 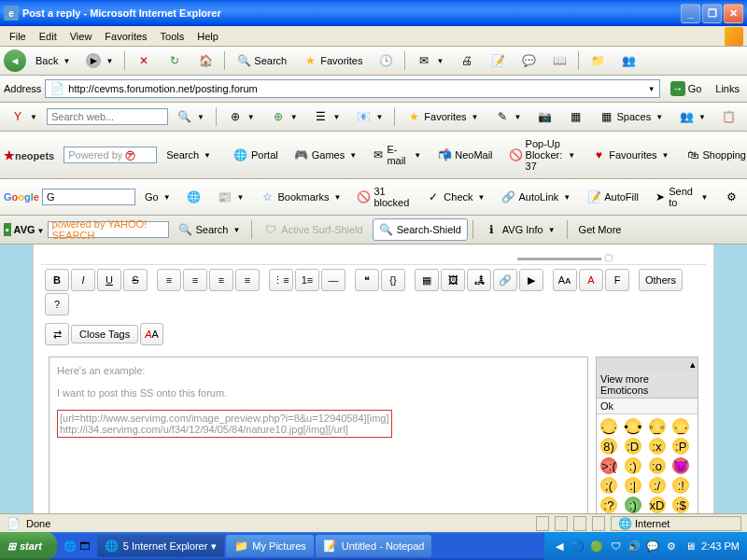 What do you see at coordinates (647, 385) in the screenshot?
I see `emoticon-header: View more Emoticons` at bounding box center [647, 385].